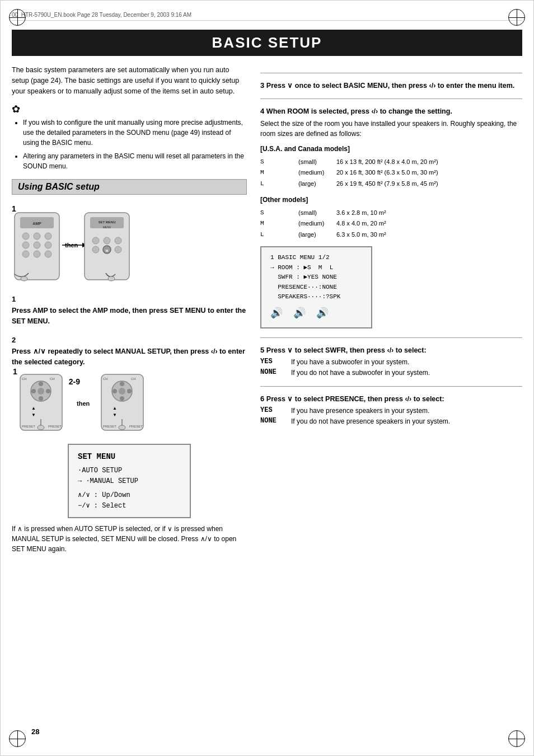 This screenshot has height=756, width=534. I want to click on tip-icon: ✿, so click(129, 109).